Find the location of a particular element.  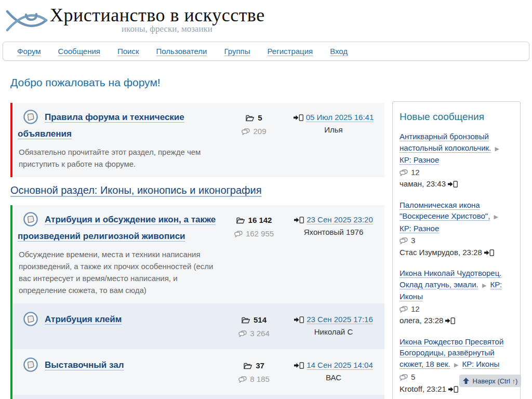

last-post-date-link: 14 Сен 2025 14:04 is located at coordinates (340, 365).